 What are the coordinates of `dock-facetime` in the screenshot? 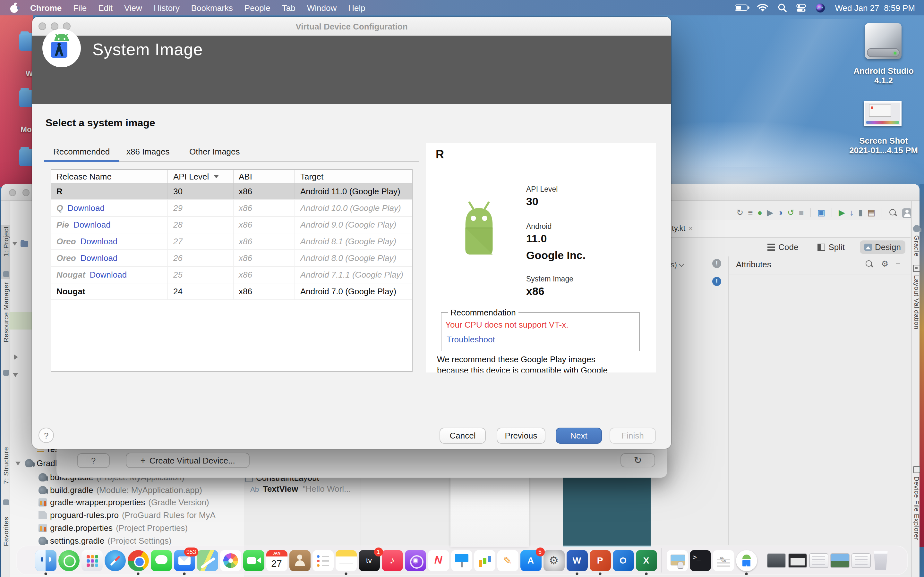 It's located at (254, 560).